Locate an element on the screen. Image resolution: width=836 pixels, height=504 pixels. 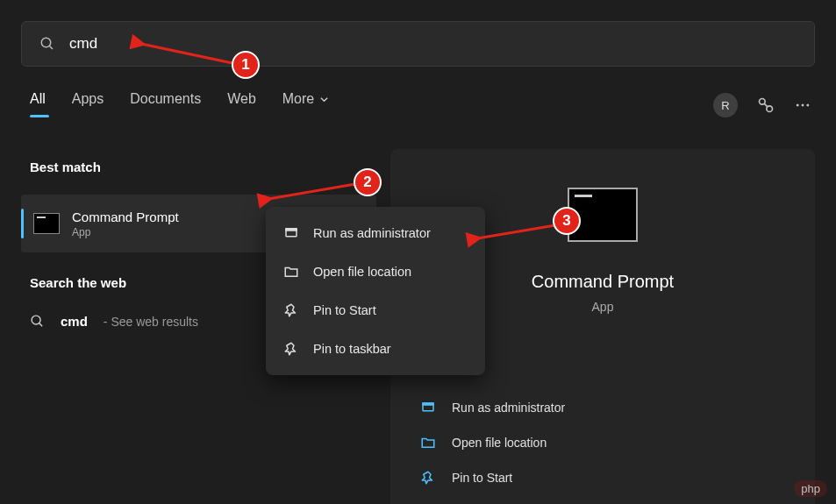
best-match-label: Best match is located at coordinates (65, 167).